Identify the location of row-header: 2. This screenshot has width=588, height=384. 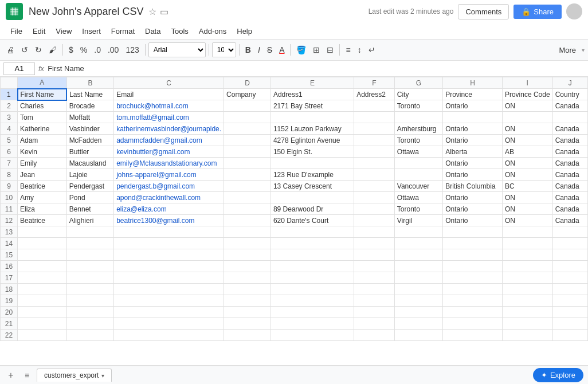
(9, 106).